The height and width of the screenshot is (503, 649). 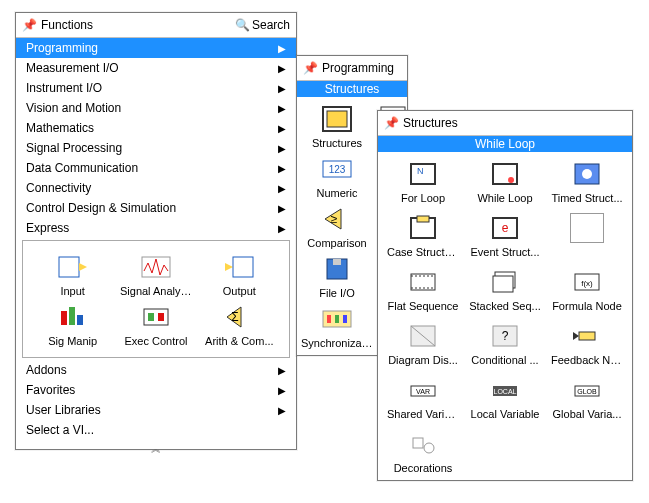 What do you see at coordinates (156, 128) in the screenshot?
I see `menu-item-mathematics: Mathematics▶` at bounding box center [156, 128].